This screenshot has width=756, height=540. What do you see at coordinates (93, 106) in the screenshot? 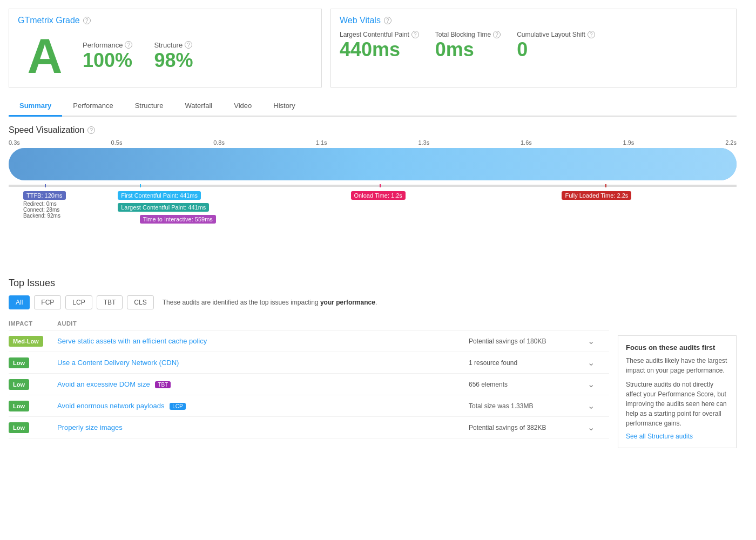
I see `tab-performance: Performance` at bounding box center [93, 106].